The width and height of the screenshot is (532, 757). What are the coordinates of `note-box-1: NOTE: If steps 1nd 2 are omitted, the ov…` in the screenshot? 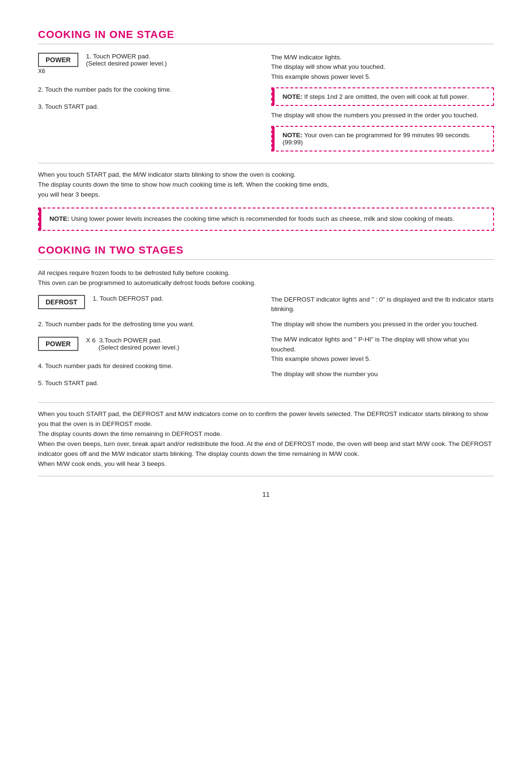 It's located at (383, 97).